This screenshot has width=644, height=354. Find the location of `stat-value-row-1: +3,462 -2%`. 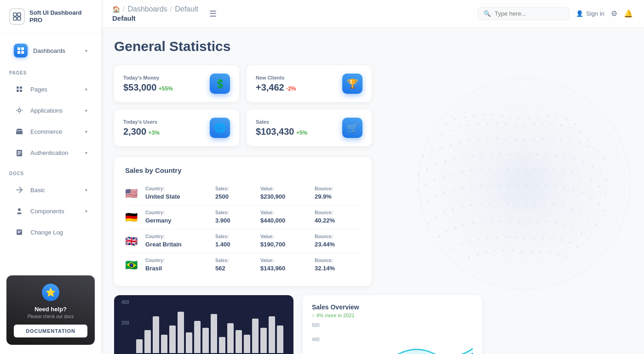

stat-value-row-1: +3,462 -2% is located at coordinates (299, 87).